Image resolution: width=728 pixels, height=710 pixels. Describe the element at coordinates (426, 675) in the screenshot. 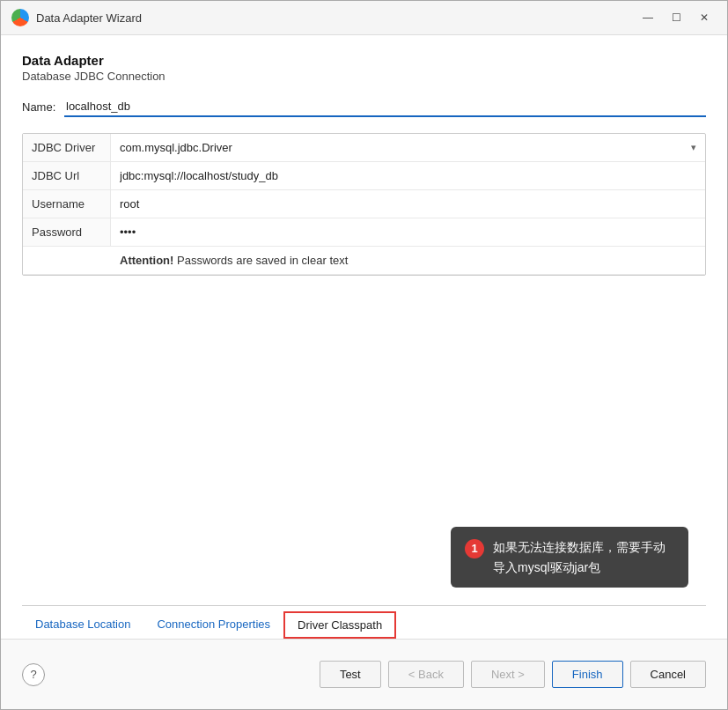

I see `back-button: < Back` at that location.